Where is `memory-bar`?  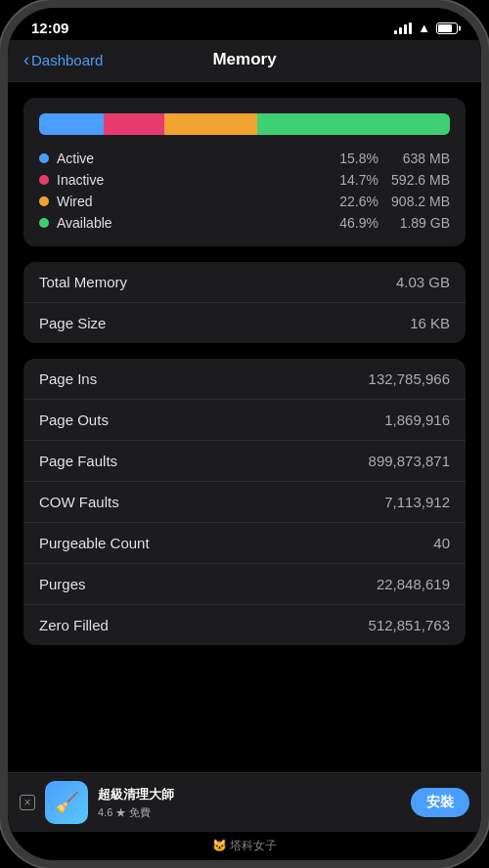 memory-bar is located at coordinates (244, 124).